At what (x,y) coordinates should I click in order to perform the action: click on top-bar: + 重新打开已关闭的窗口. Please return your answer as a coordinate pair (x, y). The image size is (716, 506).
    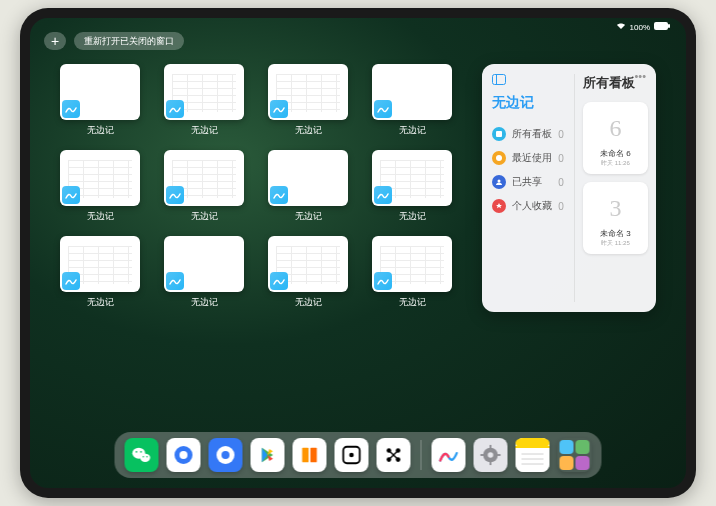
    Looking at the image, I should click on (114, 41).